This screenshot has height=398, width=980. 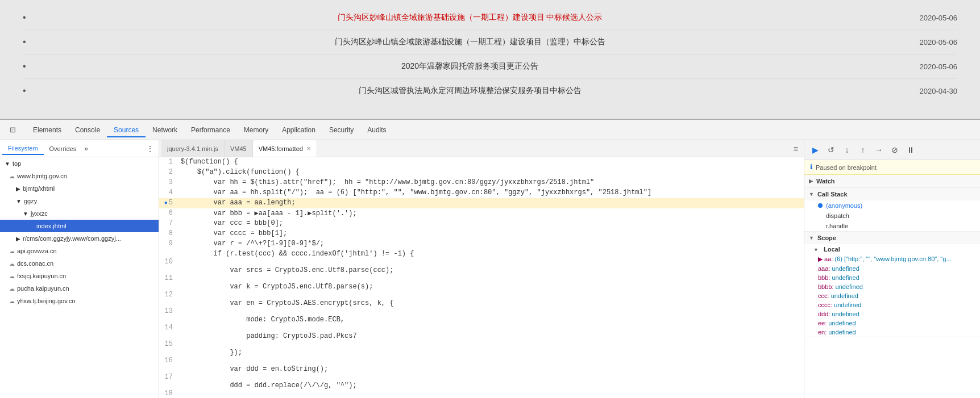 I want to click on tree-item-label: ggzy, so click(x=31, y=201).